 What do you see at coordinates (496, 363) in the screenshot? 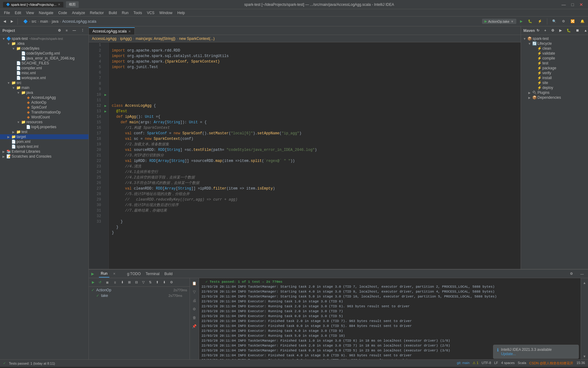
I see `status-linesep: LF` at bounding box center [496, 363].